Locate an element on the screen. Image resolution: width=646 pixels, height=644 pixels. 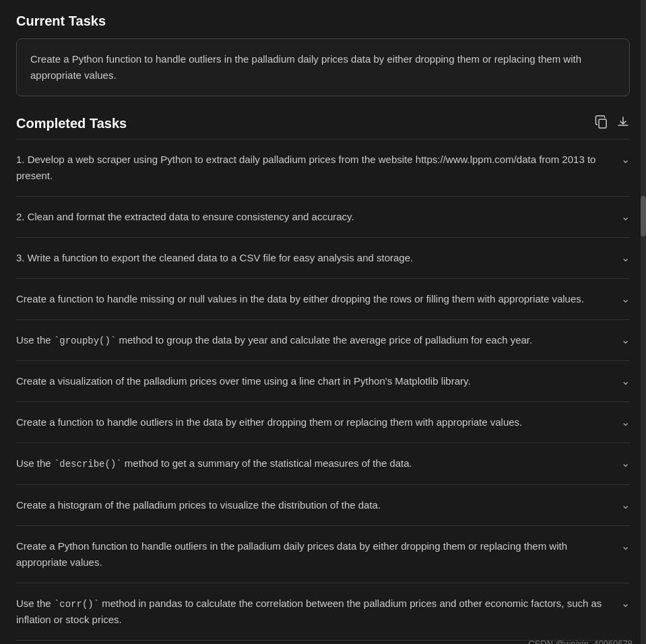
completed-tasks-header: Completed Tasks is located at coordinates (323, 124).